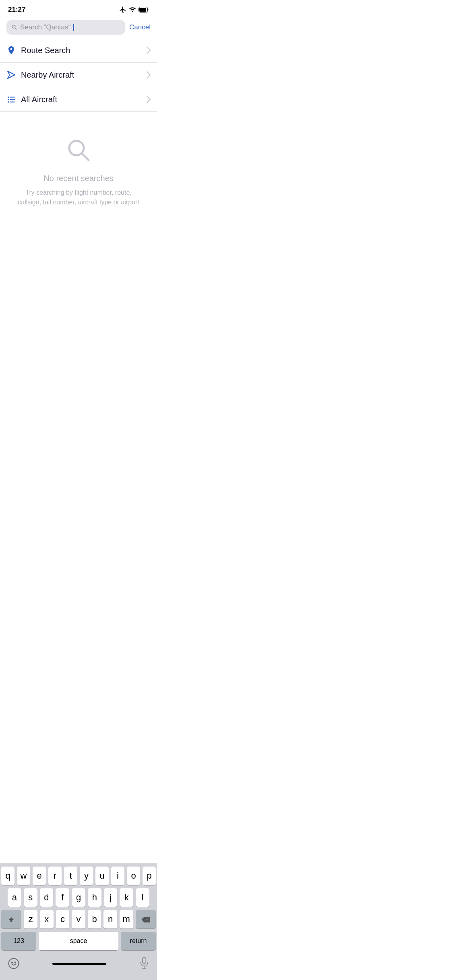  Describe the element at coordinates (14, 50) in the screenshot. I see `pin-icon-wrap` at that location.